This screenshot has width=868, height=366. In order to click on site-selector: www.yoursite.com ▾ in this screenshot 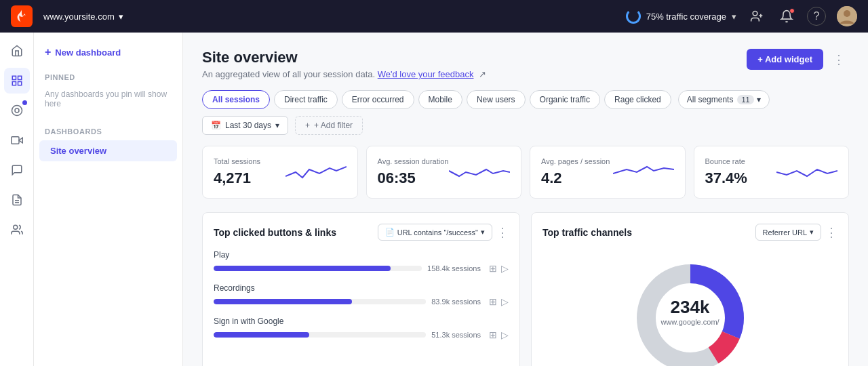, I will do `click(83, 16)`.